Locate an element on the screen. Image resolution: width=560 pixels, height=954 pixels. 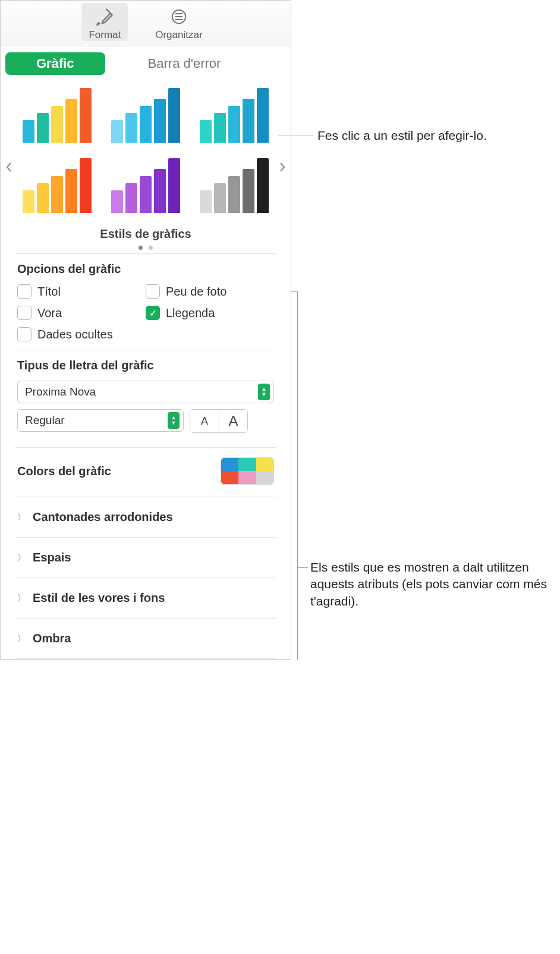
checkbox-title: Títol is located at coordinates (81, 291).